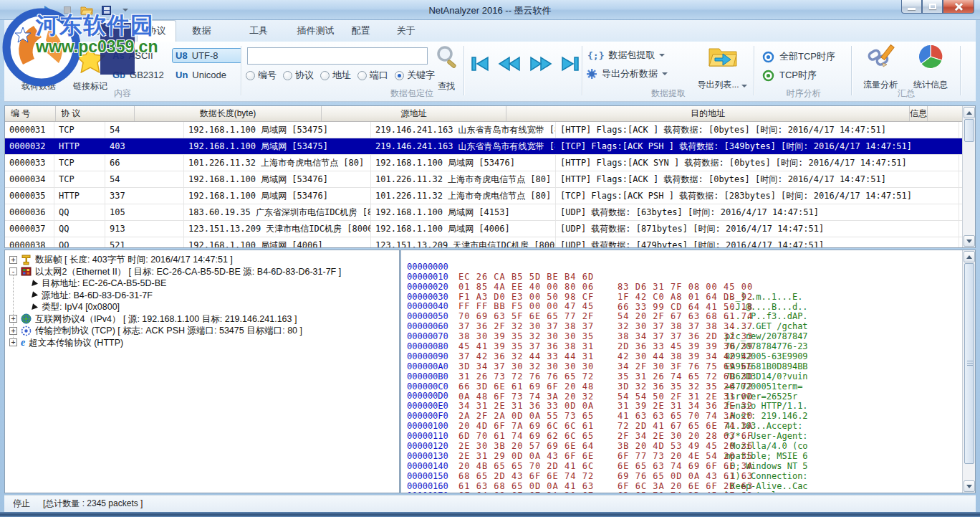 Image resolution: width=980 pixels, height=517 pixels. Describe the element at coordinates (207, 75) in the screenshot. I see `encoding-option: Un Unicode` at that location.